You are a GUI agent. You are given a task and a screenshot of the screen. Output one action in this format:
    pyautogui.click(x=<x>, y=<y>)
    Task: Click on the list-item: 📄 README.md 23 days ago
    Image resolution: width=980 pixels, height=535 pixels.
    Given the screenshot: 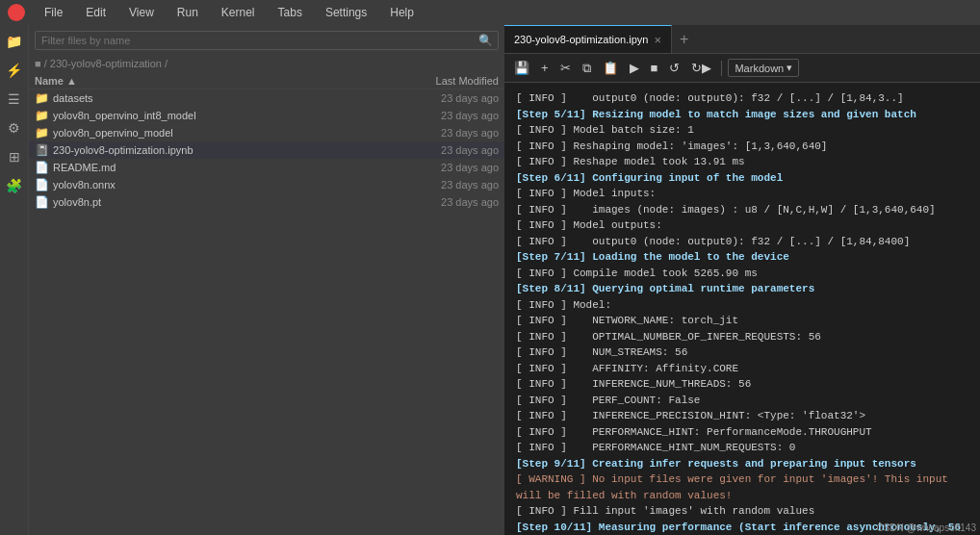 What is the action you would take?
    pyautogui.click(x=267, y=167)
    